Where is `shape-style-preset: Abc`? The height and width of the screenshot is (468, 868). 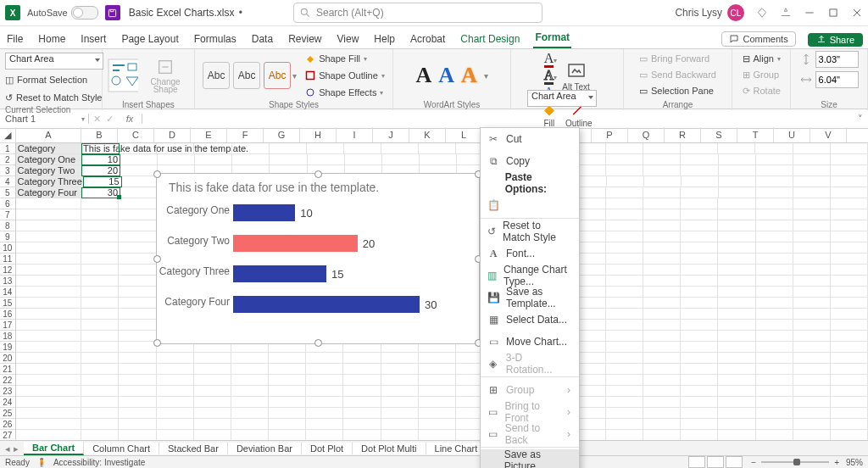 shape-style-preset: Abc is located at coordinates (216, 75).